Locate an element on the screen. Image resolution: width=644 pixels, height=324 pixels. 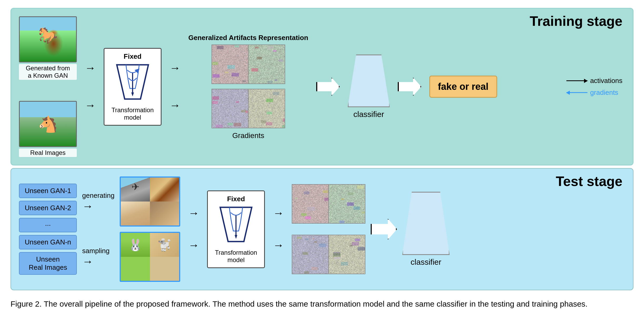
activations-arrow-icon is located at coordinates (577, 81).